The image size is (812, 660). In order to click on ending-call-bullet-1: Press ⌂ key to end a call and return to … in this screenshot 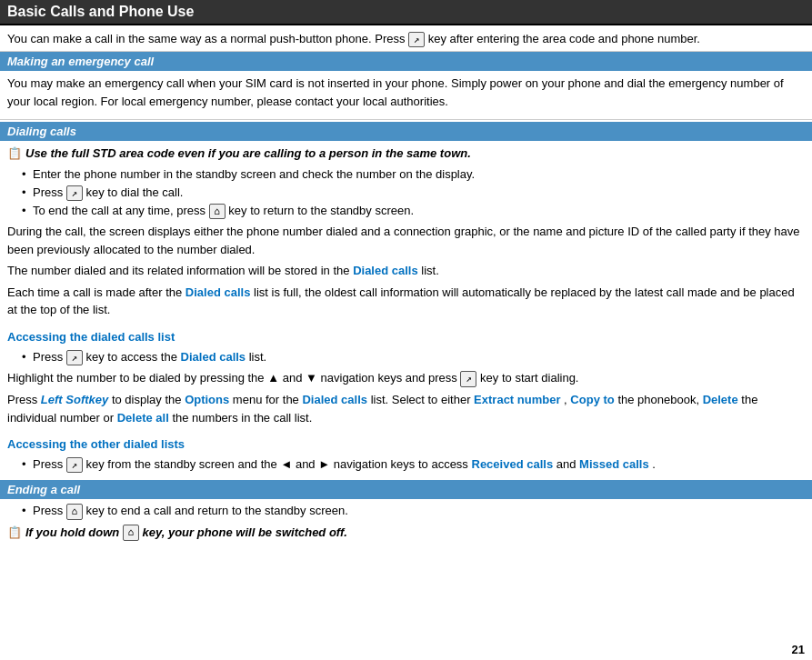, I will do `click(413, 511)`.